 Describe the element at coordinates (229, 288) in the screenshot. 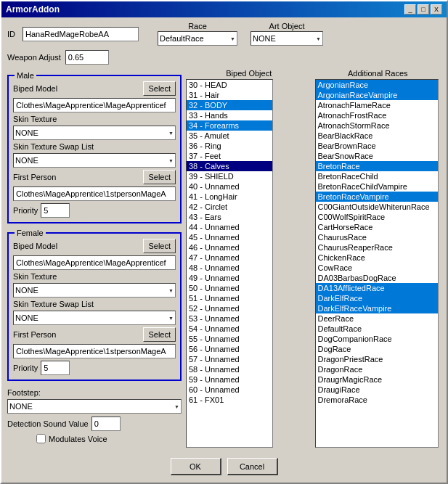

I see `list-item: 50 - Unnamed` at that location.